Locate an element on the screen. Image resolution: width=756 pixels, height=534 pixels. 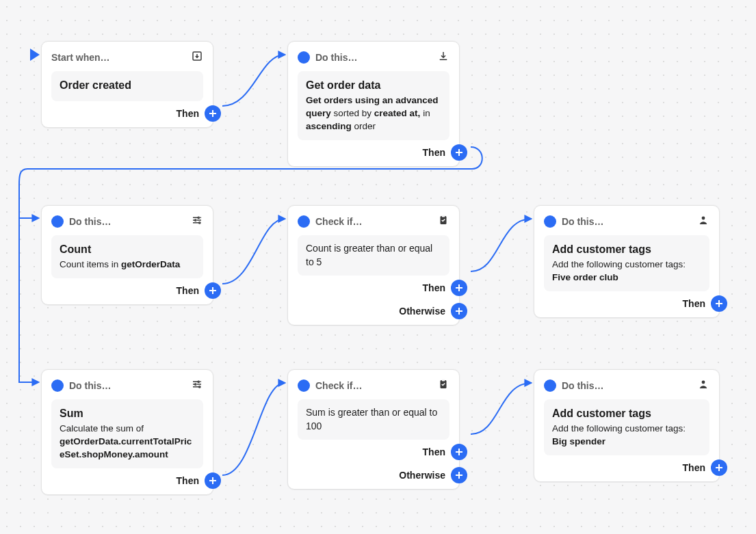
get-order-title: Get order data is located at coordinates (374, 85).